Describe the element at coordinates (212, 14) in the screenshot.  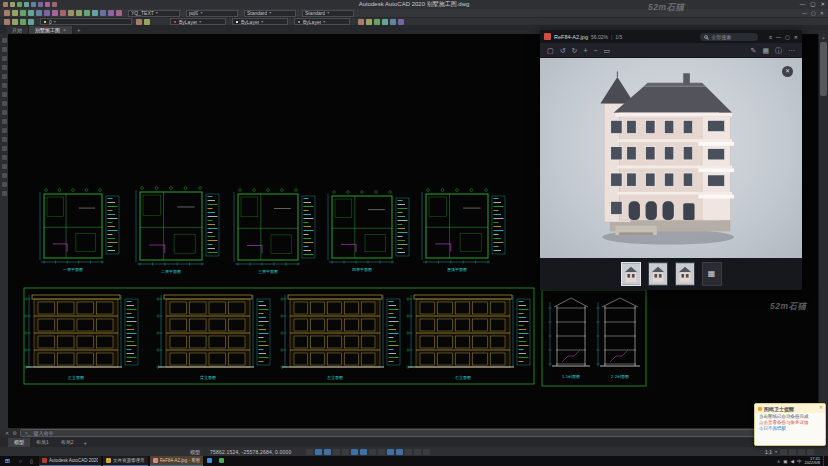
I see `dim-style-combo: pql0 ▾` at that location.